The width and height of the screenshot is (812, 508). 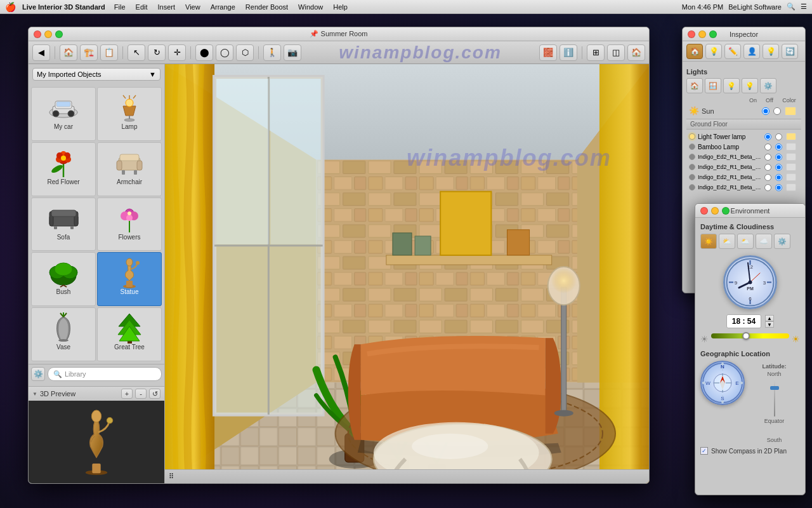 What do you see at coordinates (768, 188) in the screenshot?
I see `light-5-on` at bounding box center [768, 188].